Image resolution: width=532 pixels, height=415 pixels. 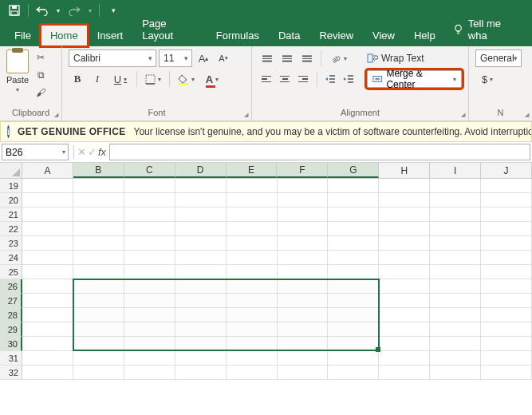 What do you see at coordinates (14, 10) in the screenshot?
I see `save-icon` at bounding box center [14, 10].